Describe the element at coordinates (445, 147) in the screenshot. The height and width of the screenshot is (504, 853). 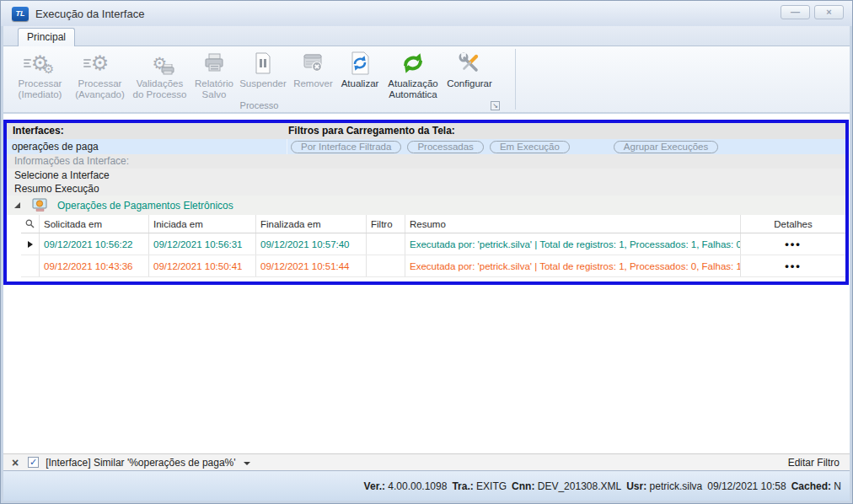
I see `processadas-button: Processadas` at that location.